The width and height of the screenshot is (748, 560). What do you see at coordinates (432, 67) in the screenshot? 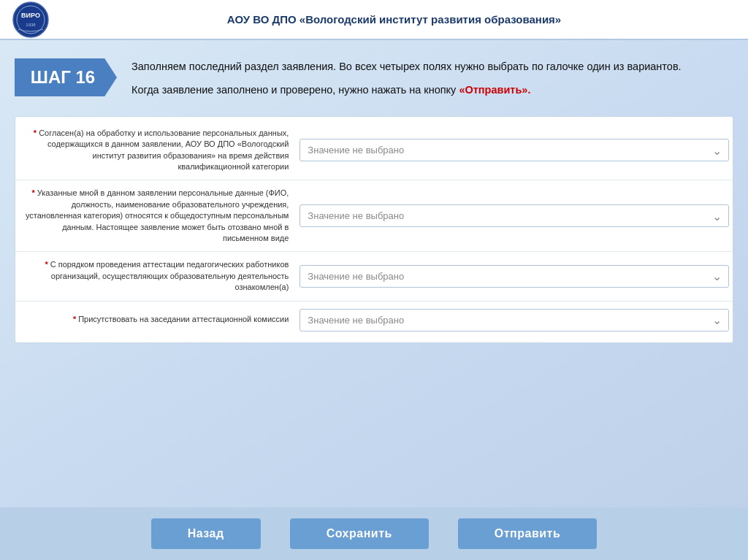
I see `instruction-line1: Заполняем последний раздел заявления. Во…` at bounding box center [432, 67].